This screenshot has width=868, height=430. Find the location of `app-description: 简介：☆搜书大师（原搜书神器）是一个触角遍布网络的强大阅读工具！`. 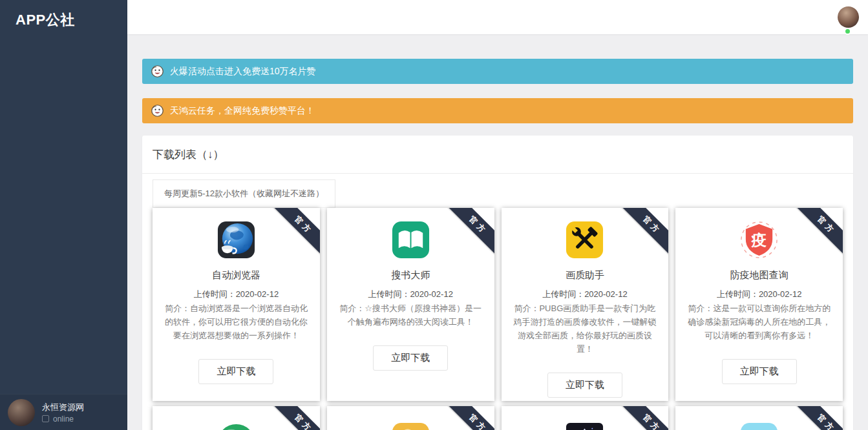

app-description: 简介：☆搜书大师（原搜书神器）是一个触角遍布网络的强大阅读工具！ is located at coordinates (411, 315).